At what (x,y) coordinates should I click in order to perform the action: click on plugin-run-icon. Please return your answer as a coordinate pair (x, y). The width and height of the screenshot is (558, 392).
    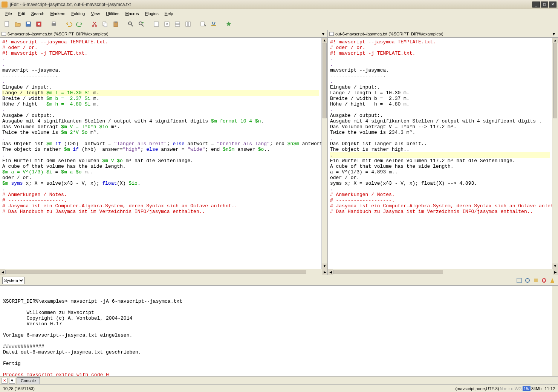
    Looking at the image, I should click on (229, 24).